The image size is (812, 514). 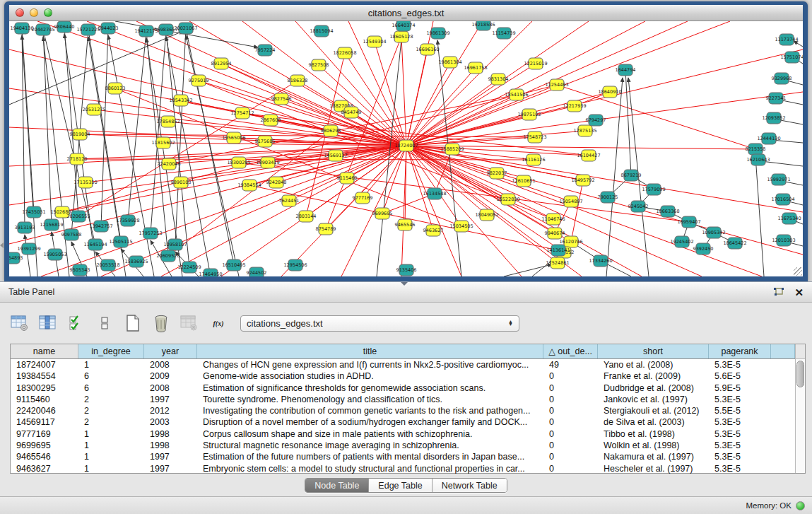 I want to click on network-node: 19404130, so click(x=21, y=28).